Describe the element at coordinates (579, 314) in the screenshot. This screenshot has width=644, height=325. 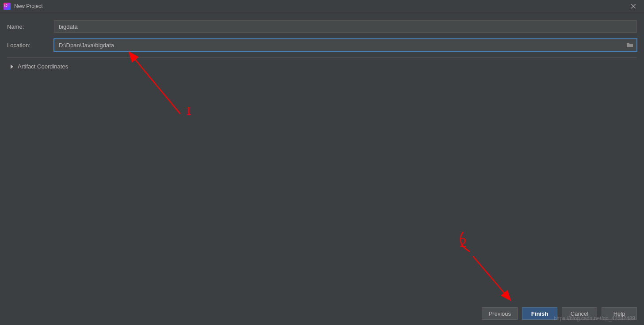
I see `cancel-button: Cancel` at that location.